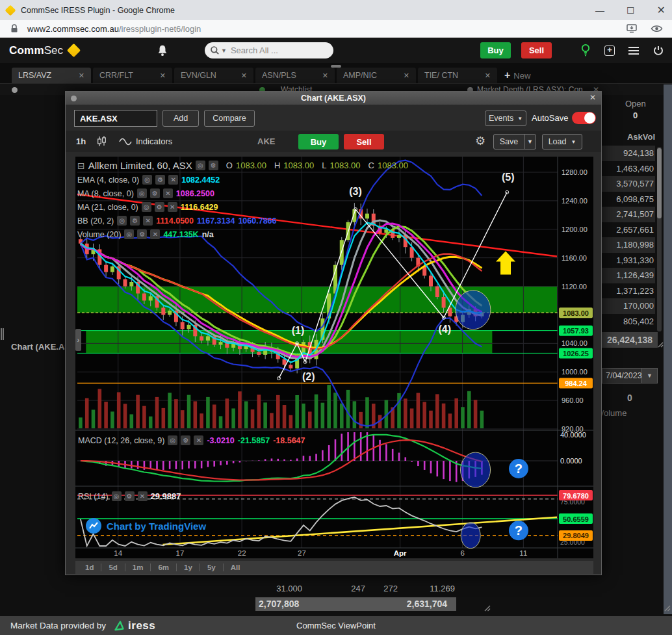 This screenshot has width=672, height=635. I want to click on askvol-list: 924,1381,463,4603,570,5776,098,6752,741,…, so click(628, 237).